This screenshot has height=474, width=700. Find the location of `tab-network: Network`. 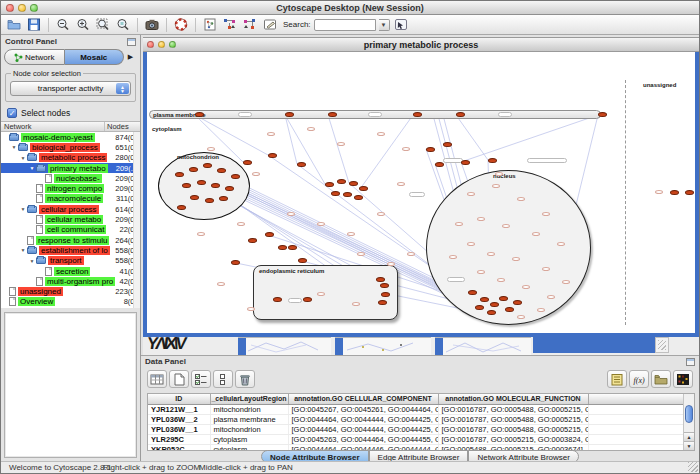

tab-network: Network is located at coordinates (34, 57).